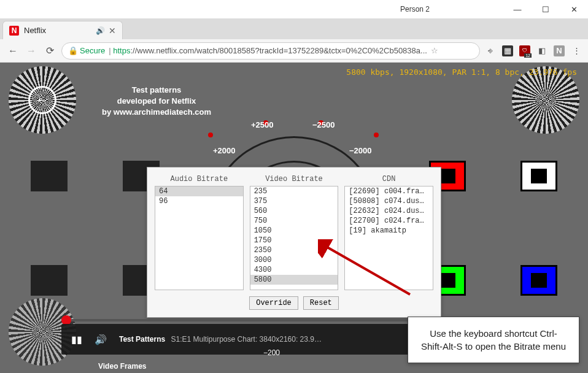 This screenshot has width=588, height=373. What do you see at coordinates (92, 50) in the screenshot?
I see `secure-label: Secure` at bounding box center [92, 50].